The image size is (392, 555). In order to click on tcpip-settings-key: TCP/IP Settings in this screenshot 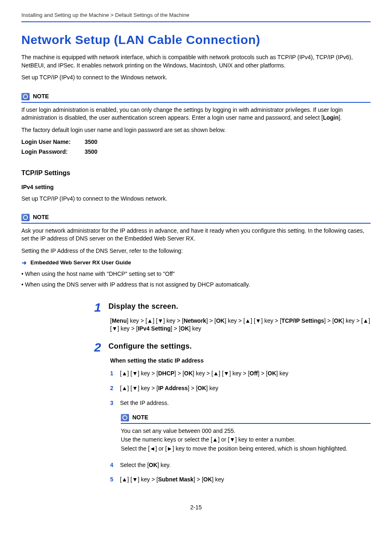, I will do `click(303, 321)`.